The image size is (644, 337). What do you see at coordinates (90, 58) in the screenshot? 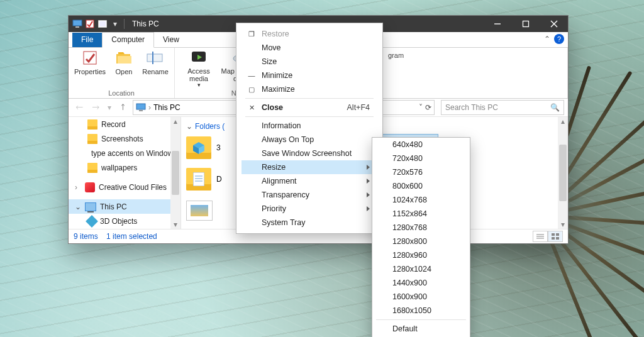
I see `properties-icon` at bounding box center [90, 58].